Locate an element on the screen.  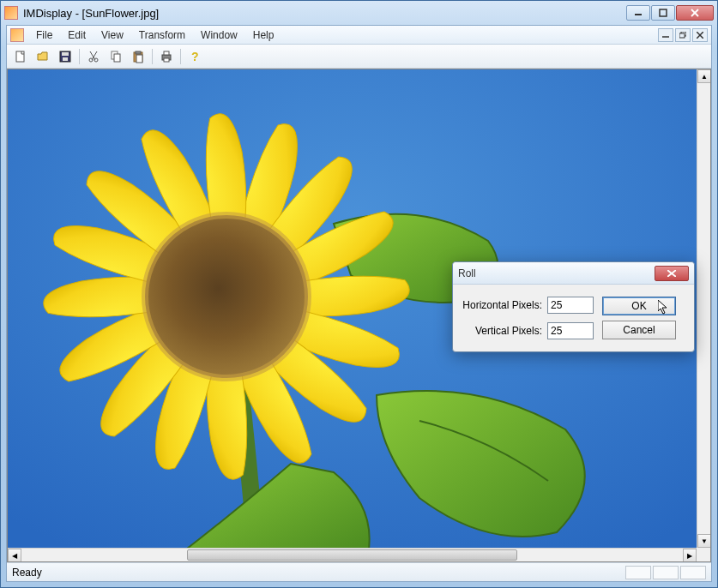
status-text: Ready is located at coordinates (317, 573).